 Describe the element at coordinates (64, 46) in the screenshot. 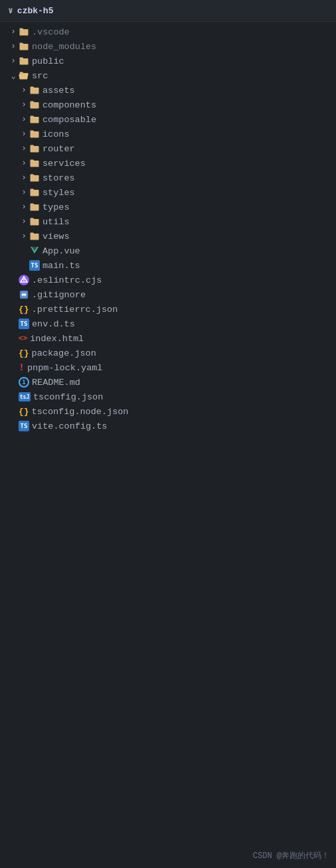

I see `item-label: node_modules` at that location.